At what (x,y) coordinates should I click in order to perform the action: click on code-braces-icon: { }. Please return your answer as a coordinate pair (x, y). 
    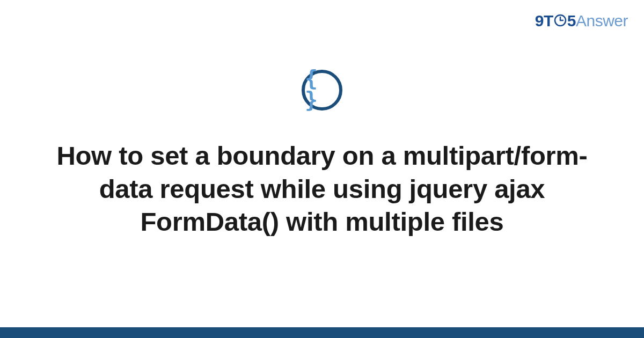
    Looking at the image, I should click on (322, 89).